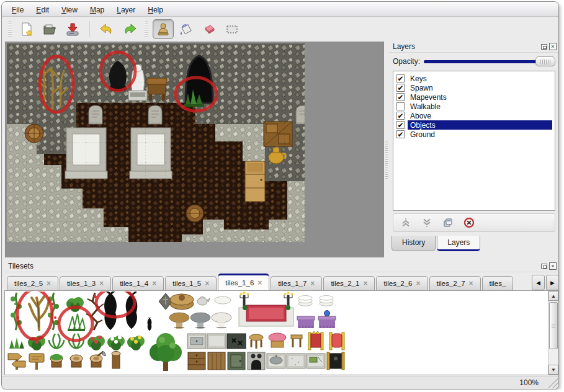  I want to click on tileset-scrollbar: ▲ ▼, so click(553, 332).